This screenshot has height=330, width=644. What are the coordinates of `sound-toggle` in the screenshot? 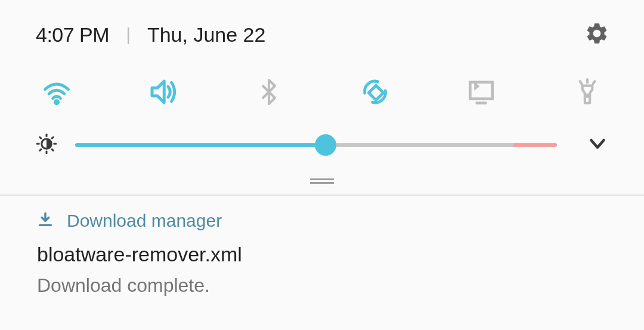 It's located at (163, 92).